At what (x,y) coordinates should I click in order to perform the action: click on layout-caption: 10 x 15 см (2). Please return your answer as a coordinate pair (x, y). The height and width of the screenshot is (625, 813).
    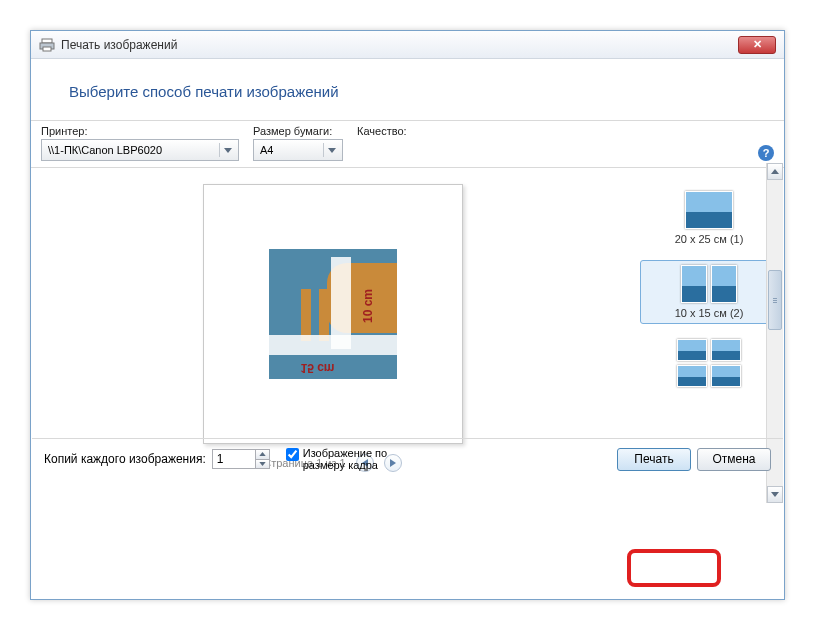
    Looking at the image, I should click on (709, 313).